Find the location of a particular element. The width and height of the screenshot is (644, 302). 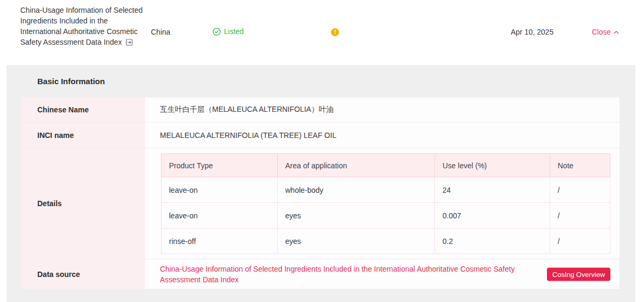

field-value-chinese-name: 互生叶白千层（MELALEUCA ALTERNIFOLIA）叶油 is located at coordinates (382, 110).